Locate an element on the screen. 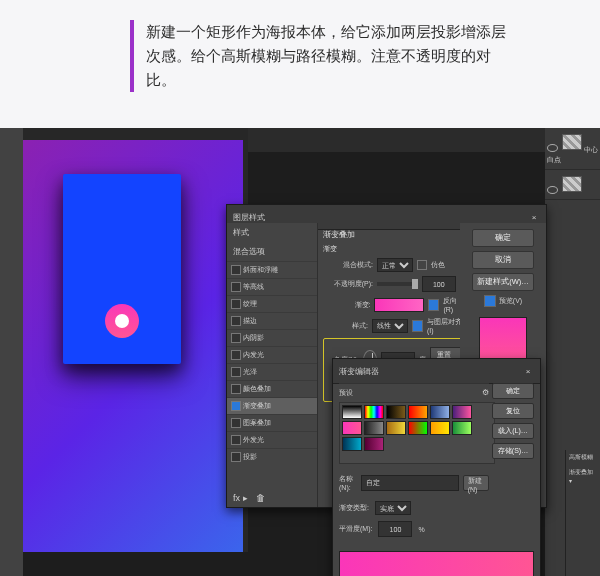 The width and height of the screenshot is (600, 576). dialog-actions: 确定 复位 载入(L)… 存储(S)… is located at coordinates (513, 421).